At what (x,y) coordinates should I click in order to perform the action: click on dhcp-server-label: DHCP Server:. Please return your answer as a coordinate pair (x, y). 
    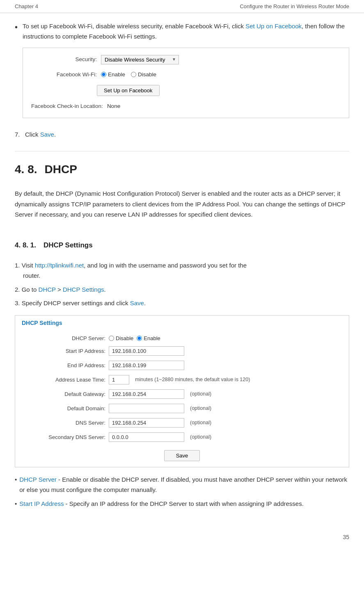
    Looking at the image, I should click on (64, 338).